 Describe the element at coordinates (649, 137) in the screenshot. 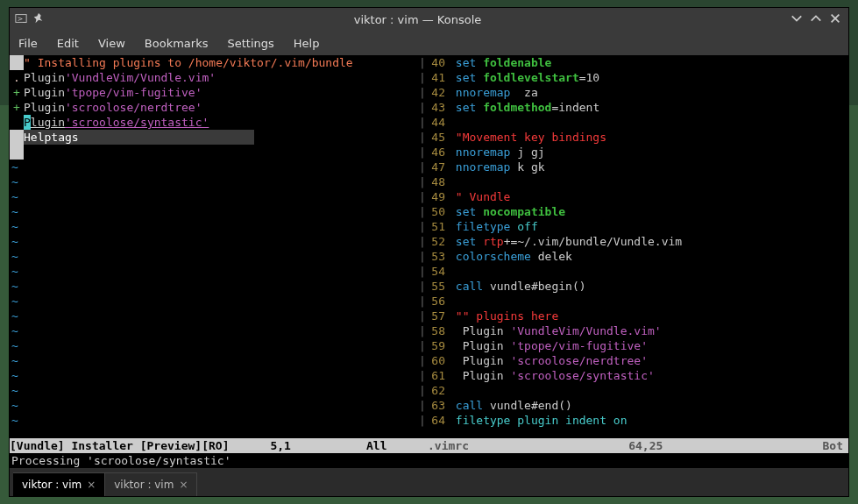

I see `code-line: "Movement key bindings` at that location.